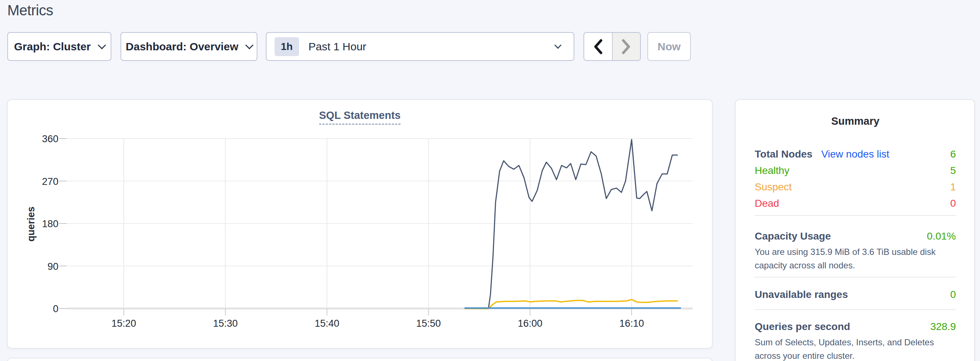 This screenshot has height=361, width=980. I want to click on time-range-label: Past 1 Hour, so click(337, 47).